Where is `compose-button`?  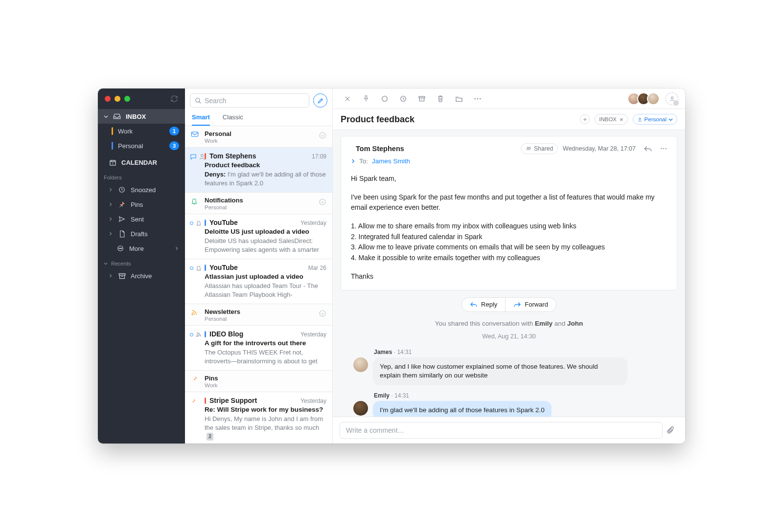 compose-button is located at coordinates (320, 101).